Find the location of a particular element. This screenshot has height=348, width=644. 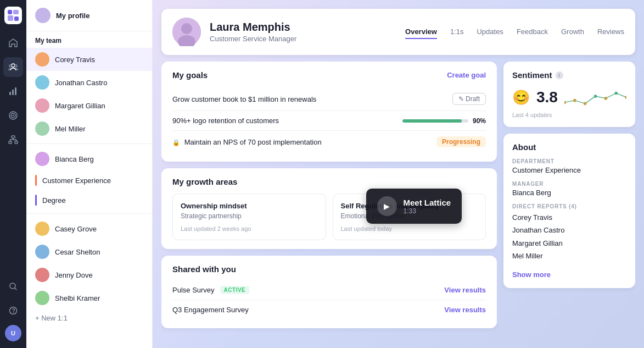

avatar-shelbi is located at coordinates (42, 298).